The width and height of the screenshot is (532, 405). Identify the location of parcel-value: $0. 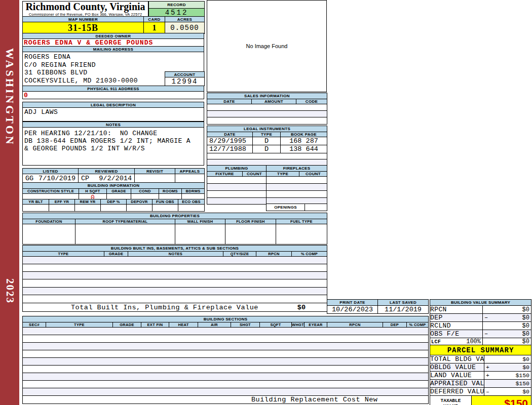
(526, 368).